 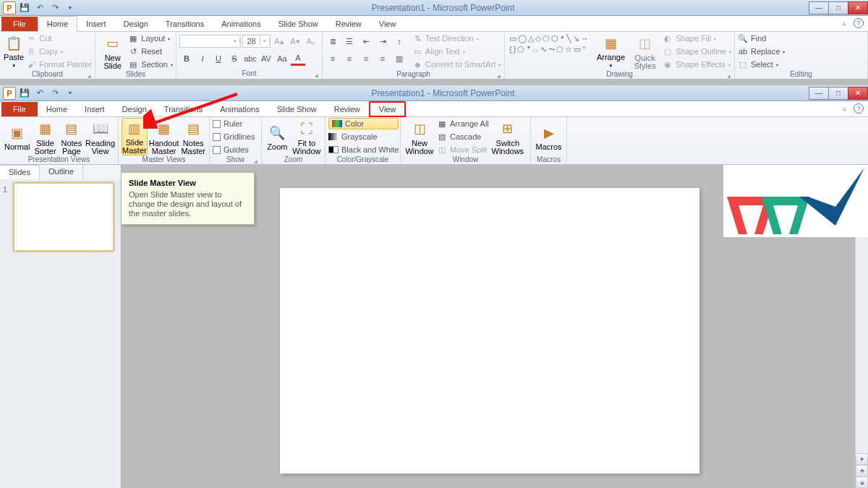 I want to click on numbering-icon: ☰, so click(x=349, y=41).